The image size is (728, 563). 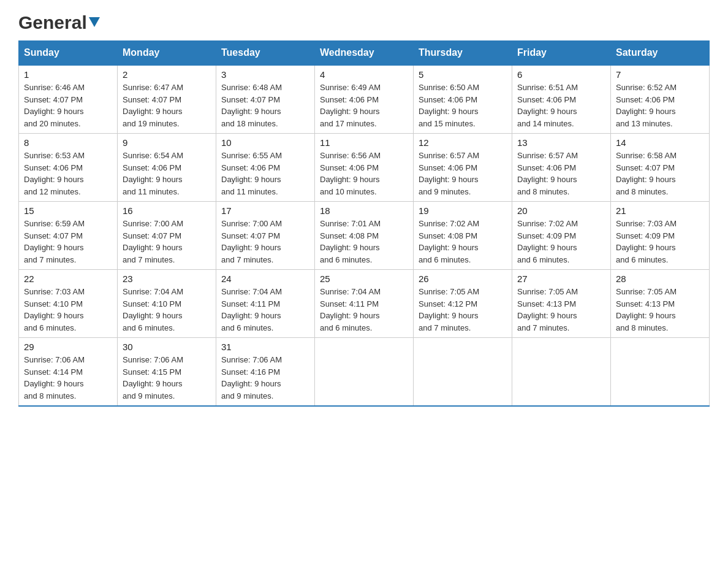 What do you see at coordinates (167, 168) in the screenshot?
I see `calendar-cell: 9 Sunrise: 6:54 AM Sunset: 4:06 PM Dayli…` at bounding box center [167, 168].